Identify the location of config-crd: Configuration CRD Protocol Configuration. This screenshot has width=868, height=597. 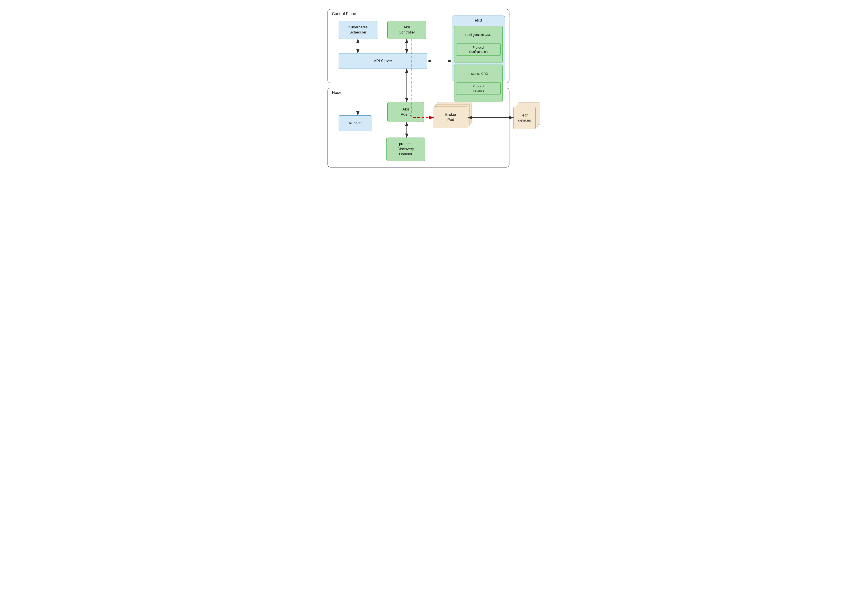
(478, 44).